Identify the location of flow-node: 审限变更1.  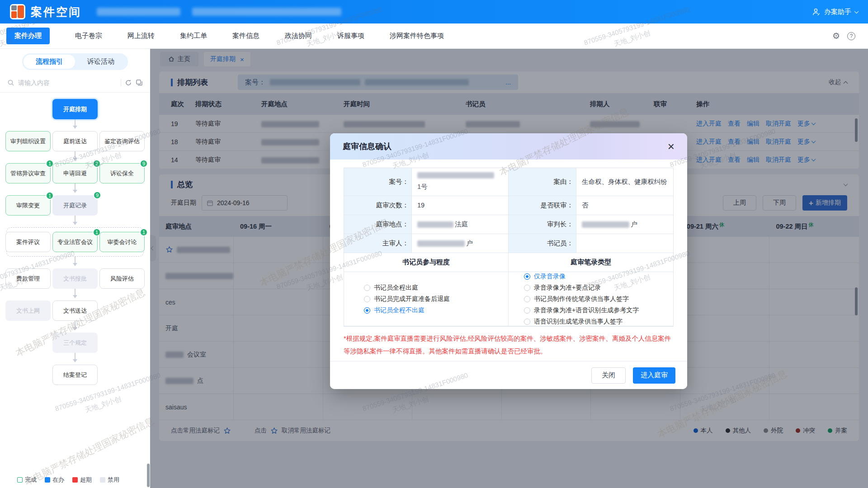
(28, 205).